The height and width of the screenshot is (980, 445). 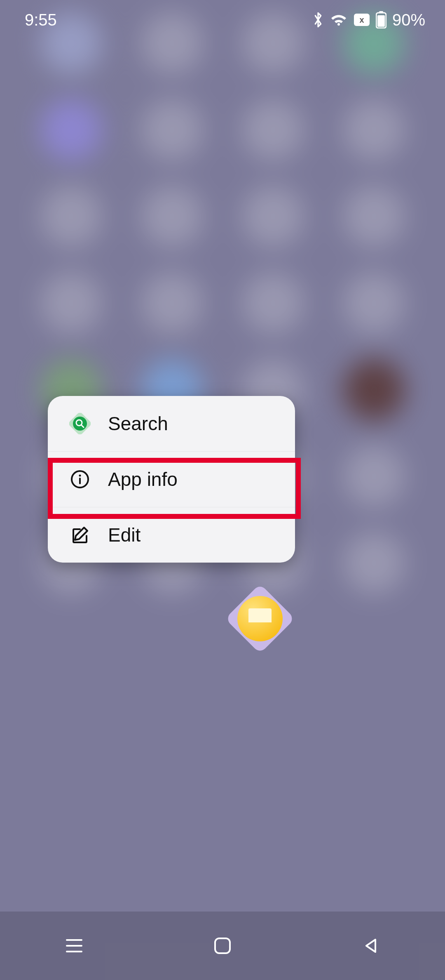 What do you see at coordinates (260, 619) in the screenshot?
I see `folder-icon` at bounding box center [260, 619].